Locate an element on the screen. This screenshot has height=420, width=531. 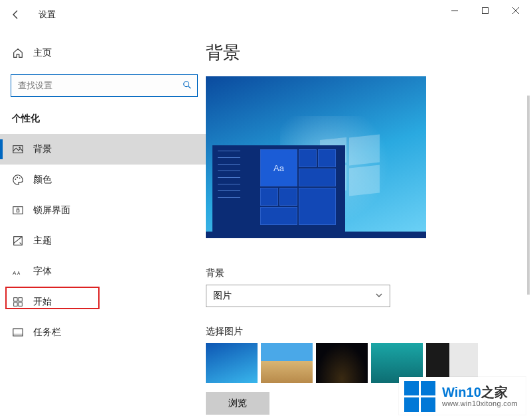
home-link: 主页 is located at coordinates (103, 53).